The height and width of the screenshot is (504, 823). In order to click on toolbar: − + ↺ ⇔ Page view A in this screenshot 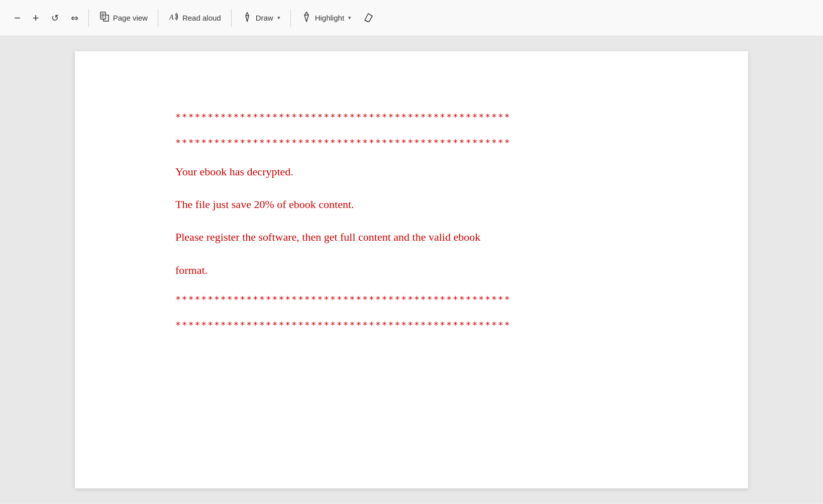, I will do `click(412, 18)`.